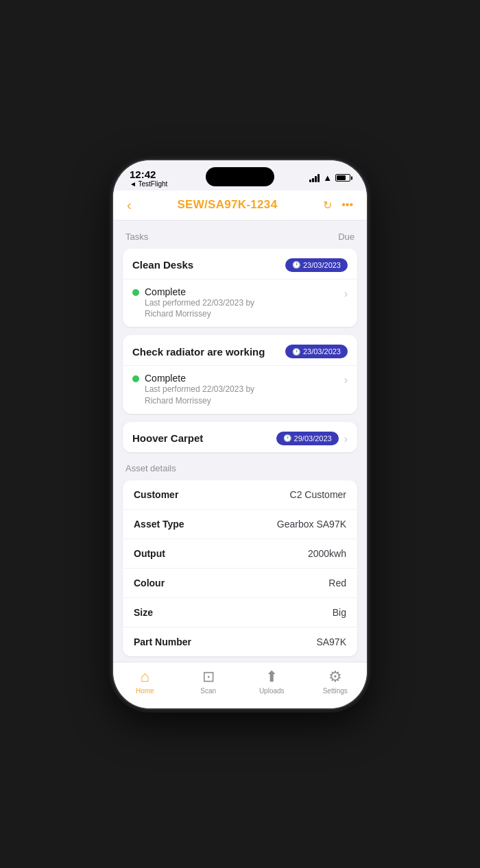 The width and height of the screenshot is (480, 868). What do you see at coordinates (240, 642) in the screenshot?
I see `asset-row-part-number: Part Number SA97K` at bounding box center [240, 642].